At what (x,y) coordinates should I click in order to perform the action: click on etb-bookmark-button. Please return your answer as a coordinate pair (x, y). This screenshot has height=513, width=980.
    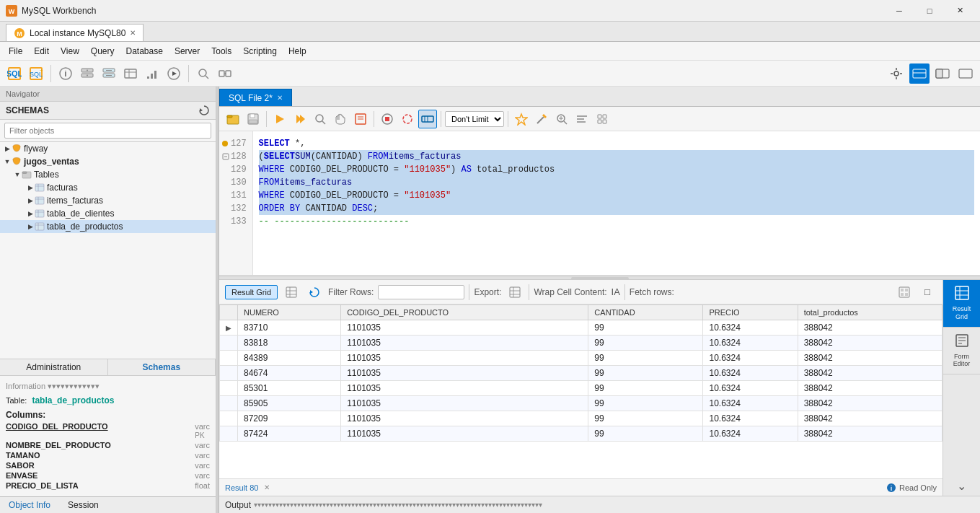
    Looking at the image, I should click on (361, 119).